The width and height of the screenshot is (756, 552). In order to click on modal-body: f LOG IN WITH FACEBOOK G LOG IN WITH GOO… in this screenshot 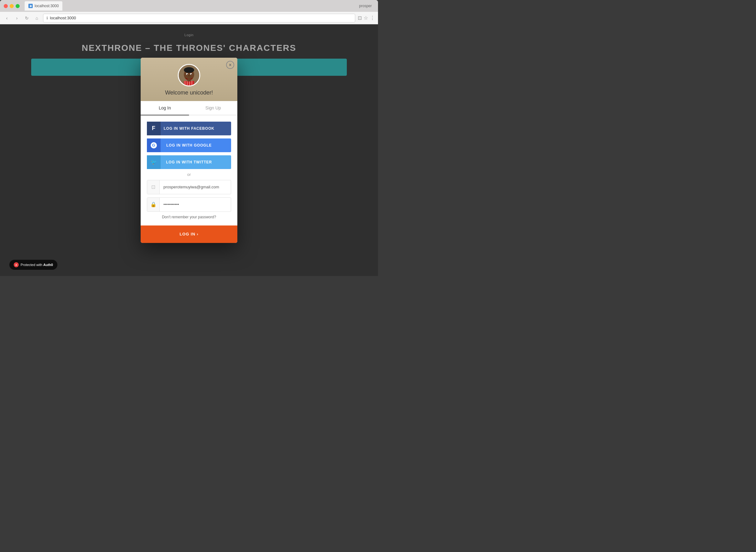, I will do `click(189, 170)`.